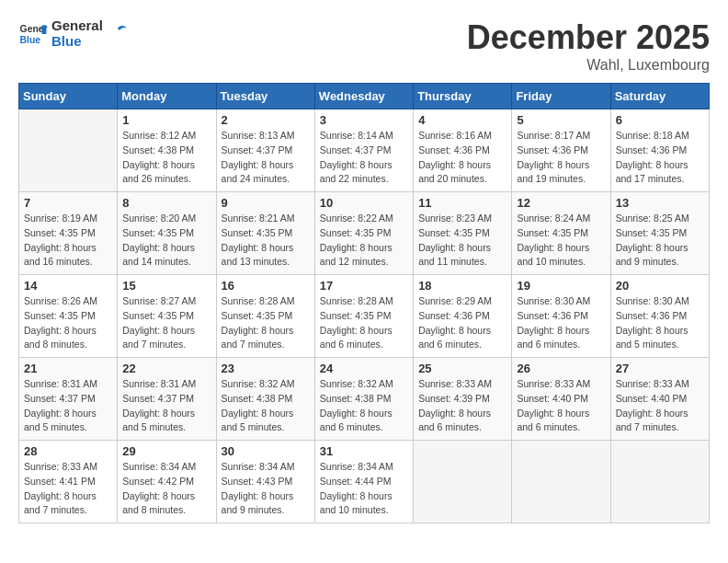 This screenshot has width=728, height=563. I want to click on day-number: 28, so click(68, 451).